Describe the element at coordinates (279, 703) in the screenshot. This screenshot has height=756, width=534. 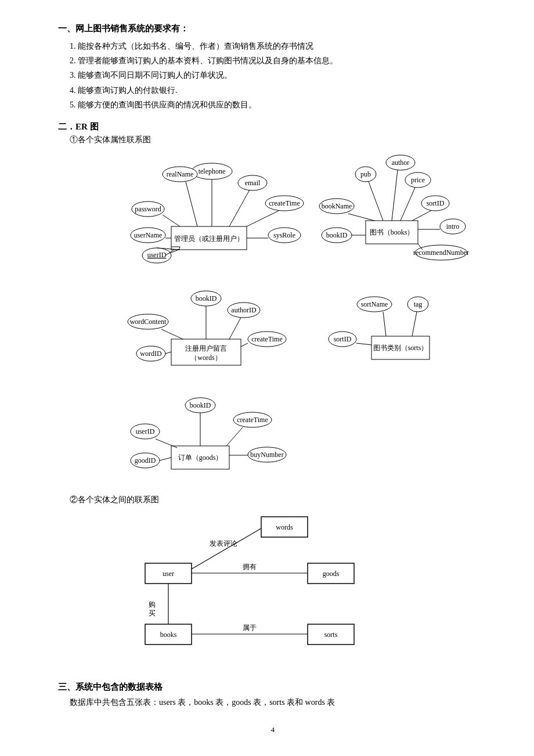
I see `section3-content: 数据库中共包含五张表：users 表，books 表，goods 表，sorts…` at that location.